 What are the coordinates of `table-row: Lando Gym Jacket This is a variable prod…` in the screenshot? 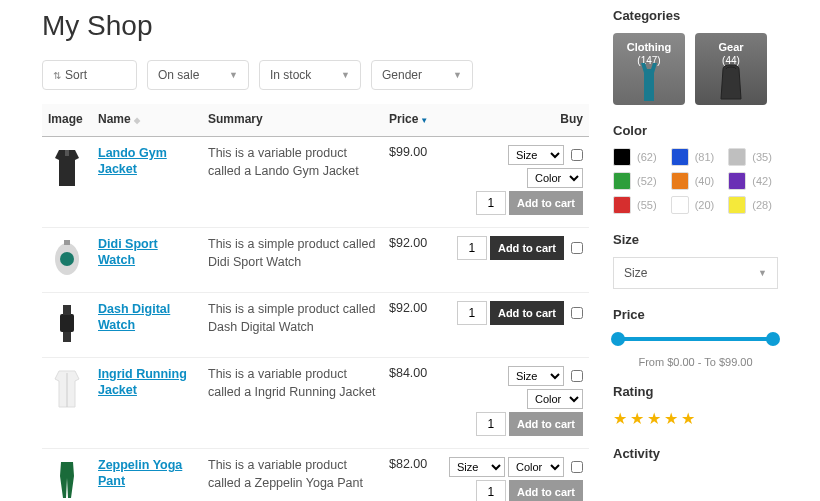 It's located at (316, 182).